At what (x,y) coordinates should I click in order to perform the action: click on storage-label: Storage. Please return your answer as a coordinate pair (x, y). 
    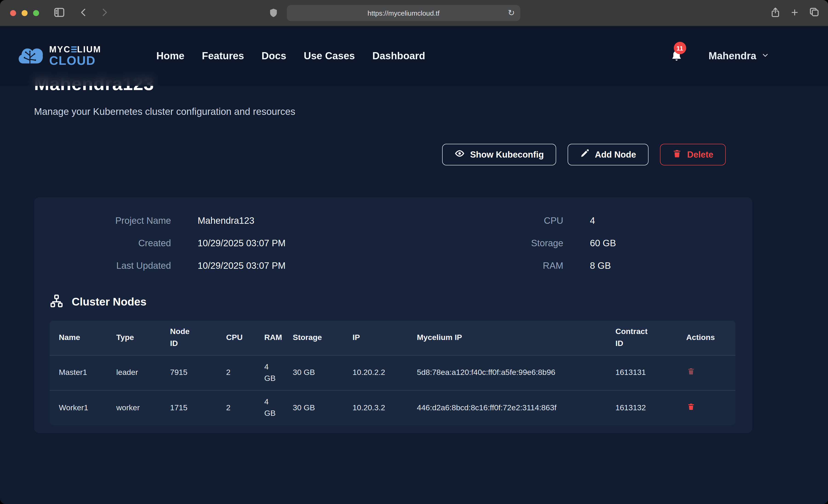
    Looking at the image, I should click on (497, 243).